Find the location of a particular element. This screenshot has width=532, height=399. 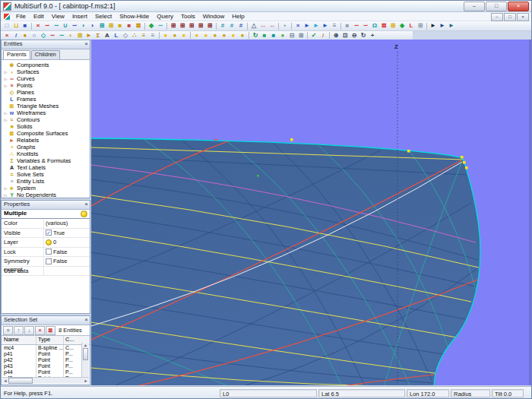

new-file-icon: □ is located at coordinates (7, 26).